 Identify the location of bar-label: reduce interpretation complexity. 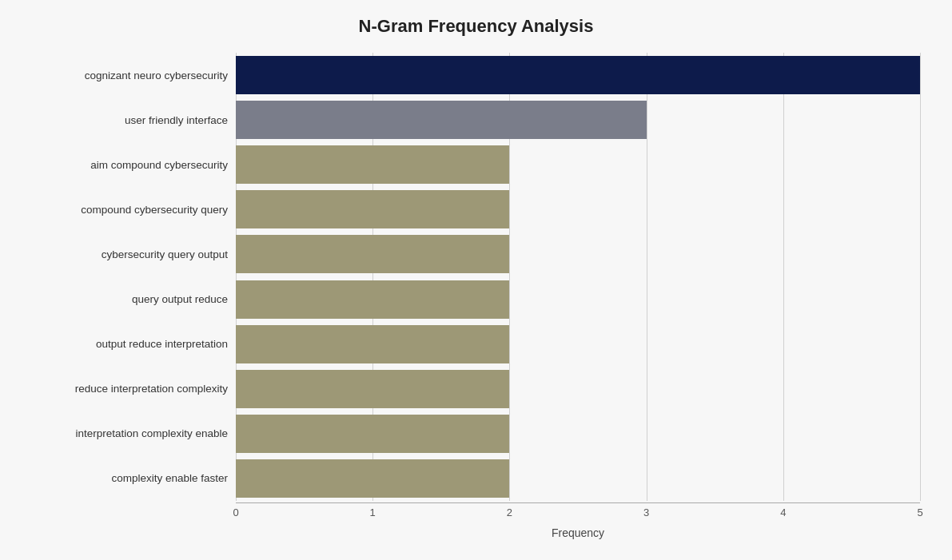
(134, 389).